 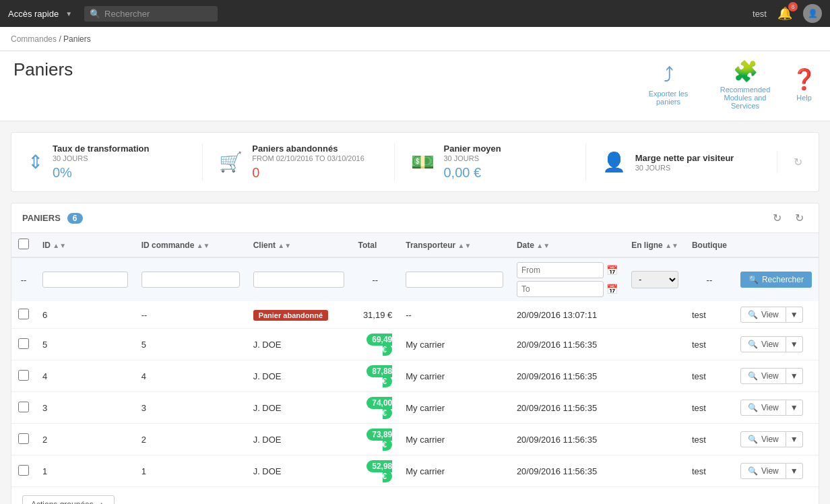 What do you see at coordinates (191, 408) in the screenshot?
I see `row-order-id: 3` at bounding box center [191, 408].